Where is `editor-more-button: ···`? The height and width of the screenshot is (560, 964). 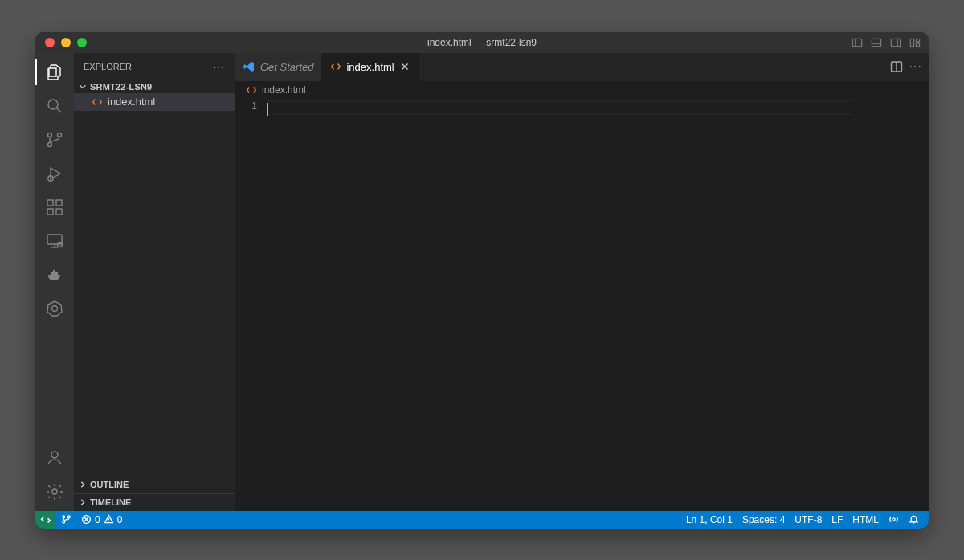
editor-more-button: ··· is located at coordinates (916, 67).